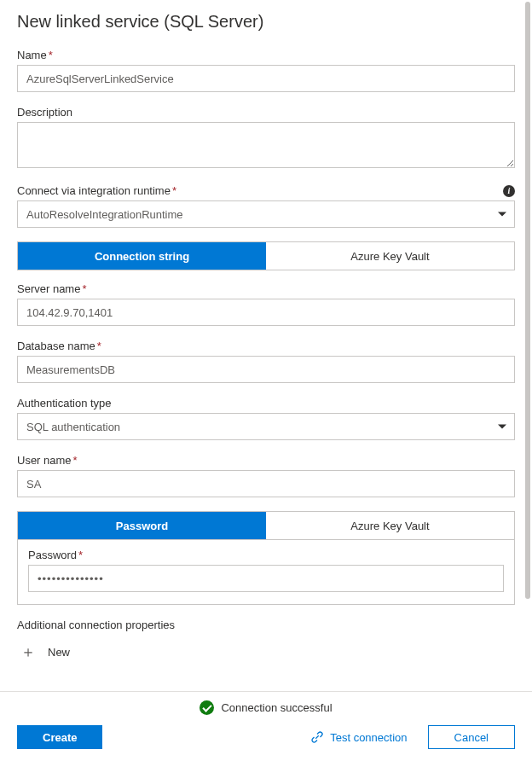 The height and width of the screenshot is (761, 532). I want to click on auth-type-select: SQL authentication, so click(266, 427).